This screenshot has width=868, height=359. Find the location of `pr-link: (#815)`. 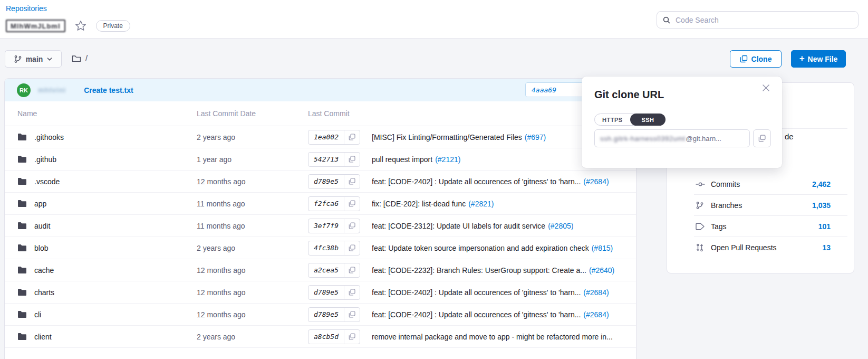

pr-link: (#815) is located at coordinates (602, 248).